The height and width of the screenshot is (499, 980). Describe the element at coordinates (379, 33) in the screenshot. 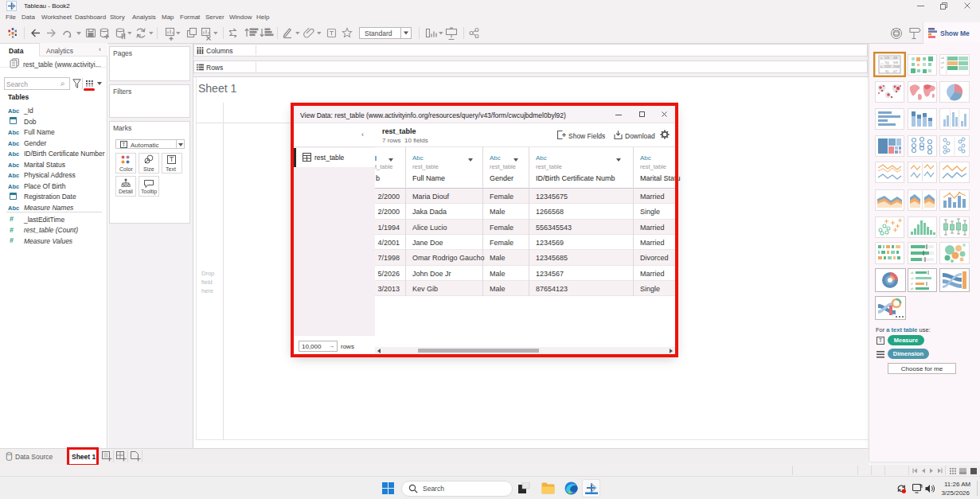

I see `svg-text: Standard` at that location.